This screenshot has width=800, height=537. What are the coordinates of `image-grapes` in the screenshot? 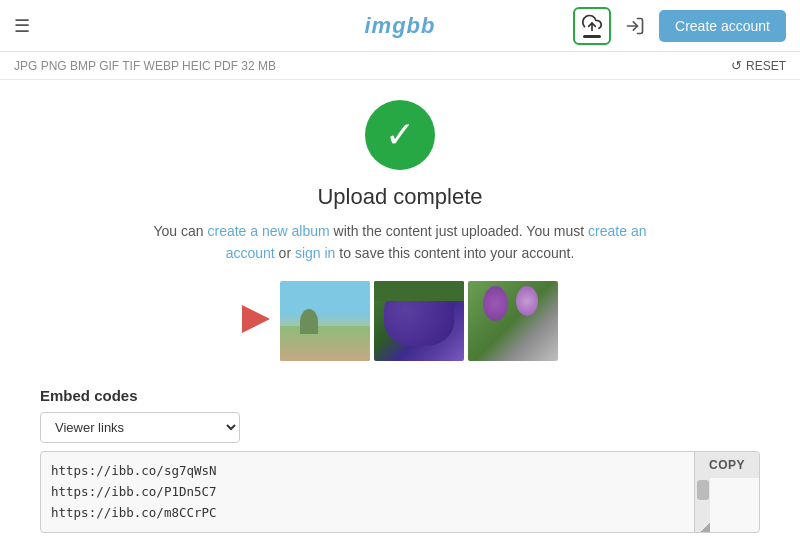 It's located at (419, 321).